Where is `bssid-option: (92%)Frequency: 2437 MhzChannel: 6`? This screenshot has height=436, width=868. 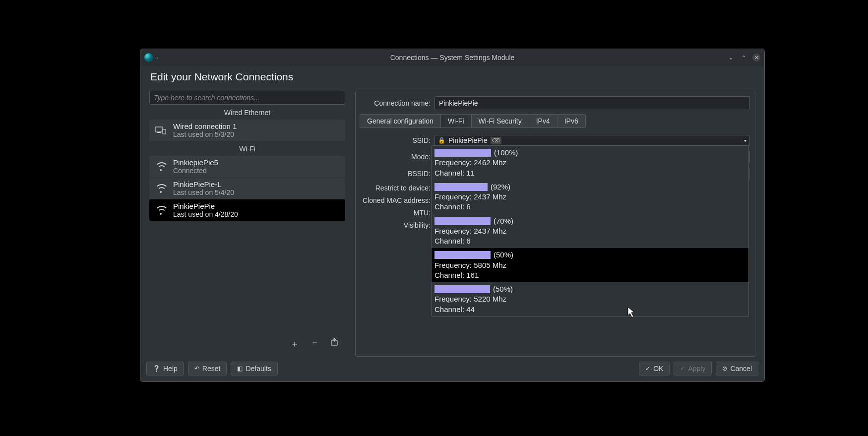
bssid-option: (92%)Frequency: 2437 MhzChannel: 6 is located at coordinates (590, 197).